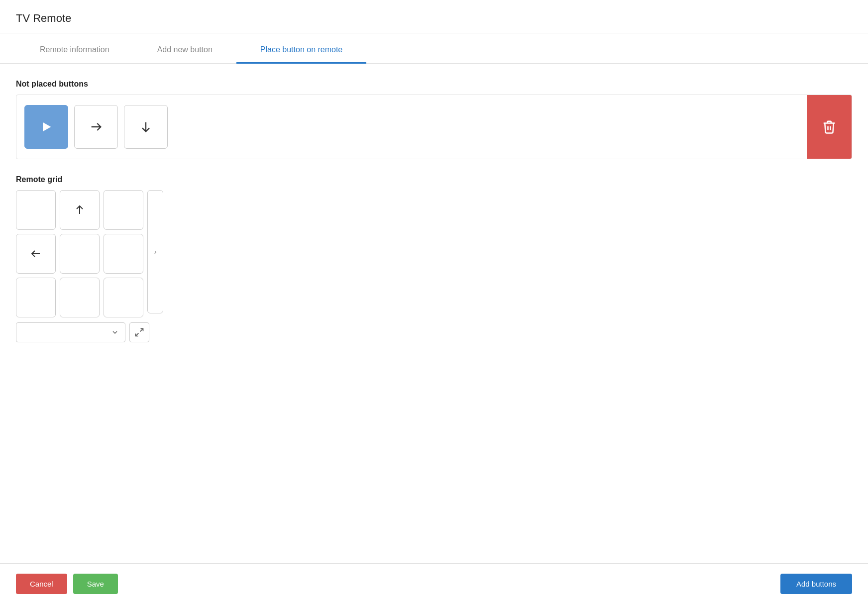  What do you see at coordinates (115, 332) in the screenshot?
I see `chevron-down-icon` at bounding box center [115, 332].